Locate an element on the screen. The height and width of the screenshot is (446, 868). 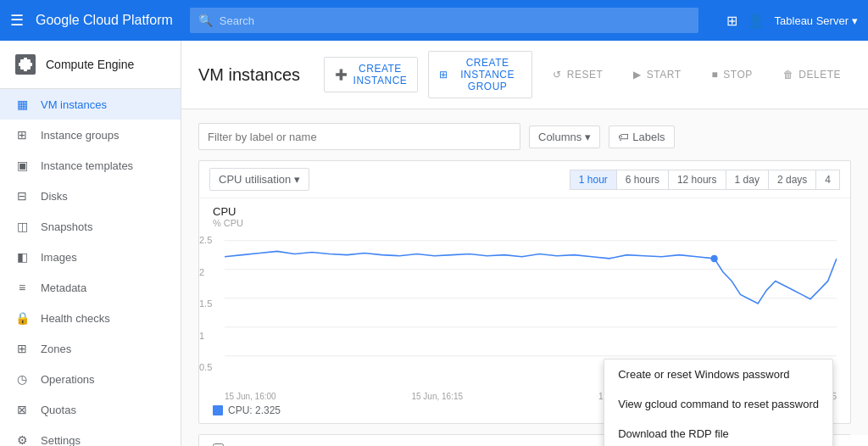
sidebar-item-metadata: ≡ Metadata is located at coordinates (90, 287).